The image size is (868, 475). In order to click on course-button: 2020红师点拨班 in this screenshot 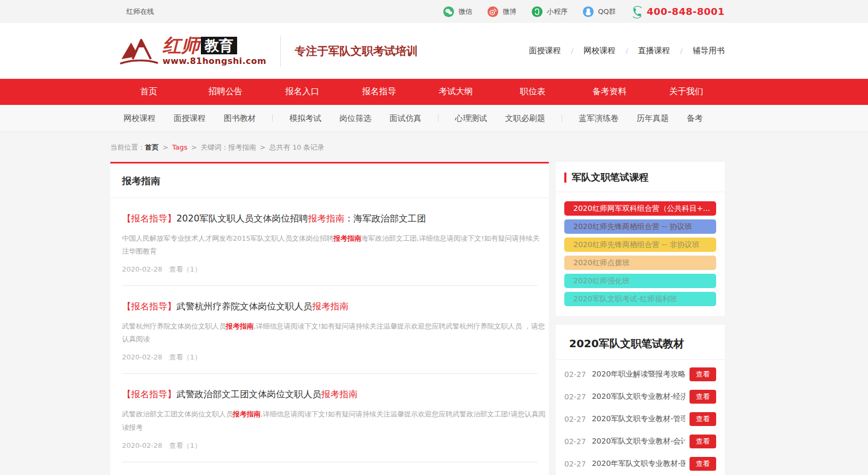, I will do `click(640, 263)`.